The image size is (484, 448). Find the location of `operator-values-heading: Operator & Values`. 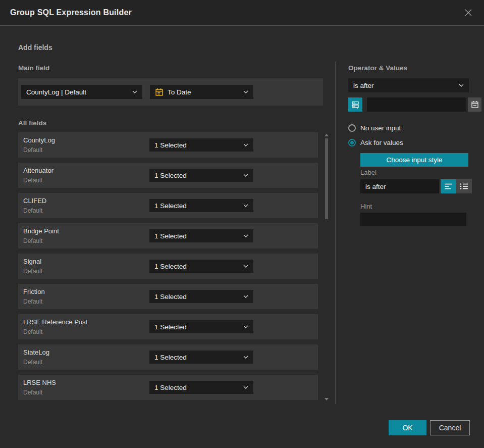

operator-values-heading: Operator & Values is located at coordinates (378, 68).